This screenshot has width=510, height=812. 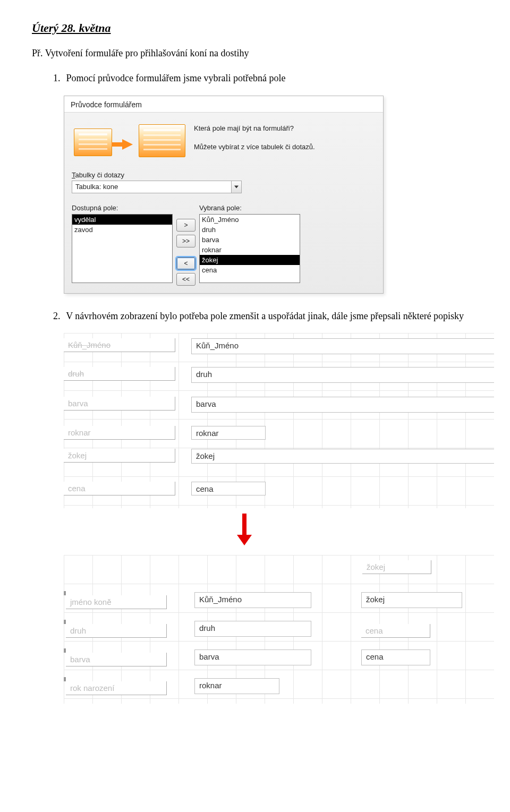 I want to click on remove-field-button: <, so click(x=186, y=263).